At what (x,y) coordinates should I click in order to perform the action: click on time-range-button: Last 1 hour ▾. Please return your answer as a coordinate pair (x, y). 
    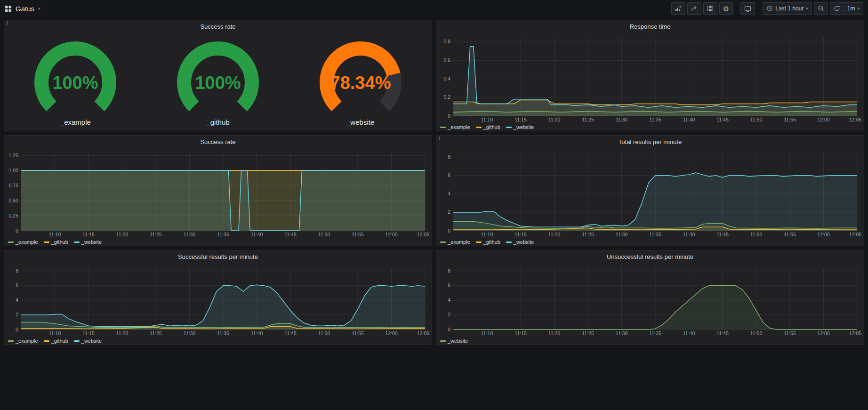
    Looking at the image, I should click on (787, 8).